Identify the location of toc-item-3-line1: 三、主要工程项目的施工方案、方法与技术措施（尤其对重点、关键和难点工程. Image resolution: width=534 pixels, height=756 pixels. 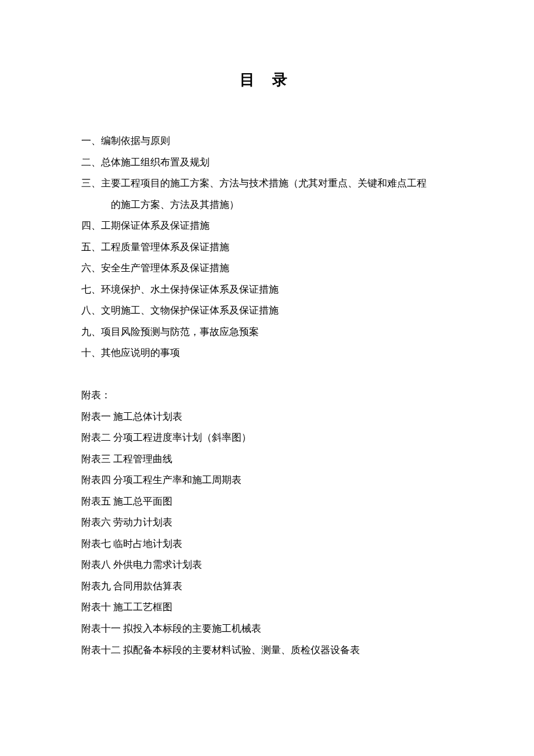
(267, 183).